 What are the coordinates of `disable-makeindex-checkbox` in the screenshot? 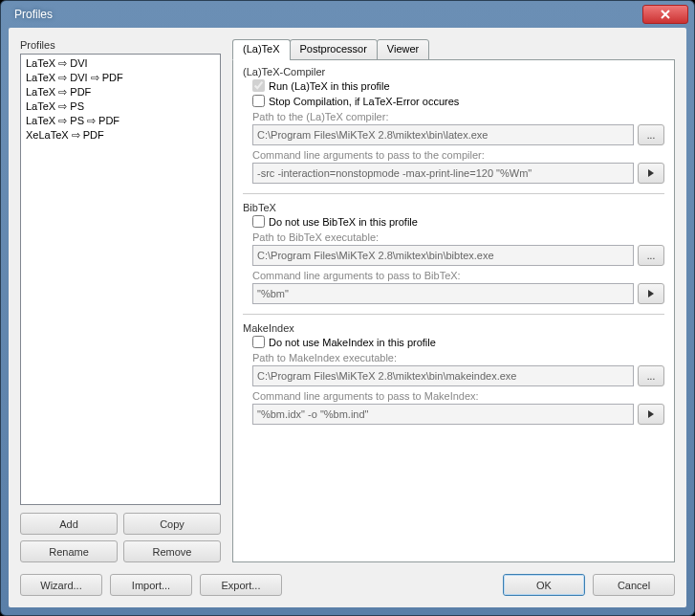 It's located at (258, 342).